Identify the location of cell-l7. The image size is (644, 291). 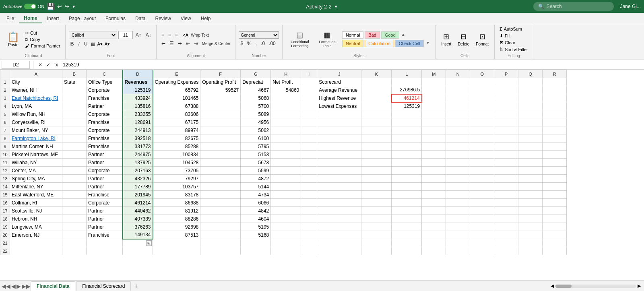
(407, 130).